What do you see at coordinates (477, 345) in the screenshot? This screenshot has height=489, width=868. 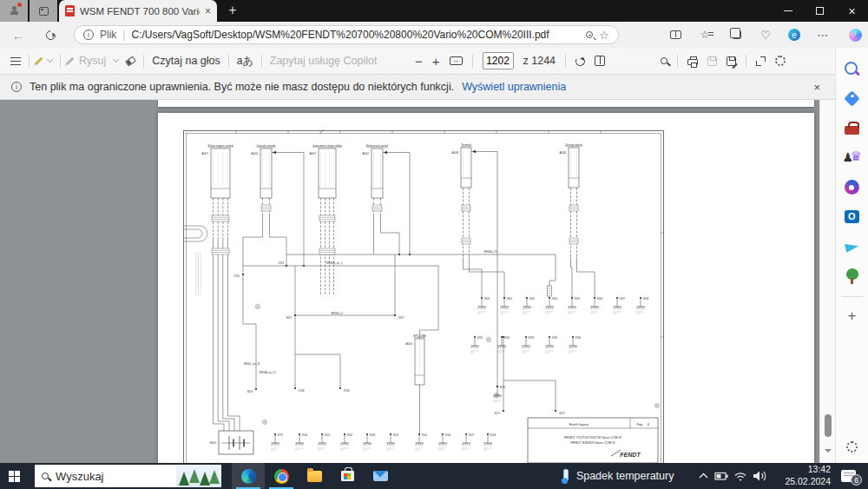 I see `ground-X331: X331` at bounding box center [477, 345].